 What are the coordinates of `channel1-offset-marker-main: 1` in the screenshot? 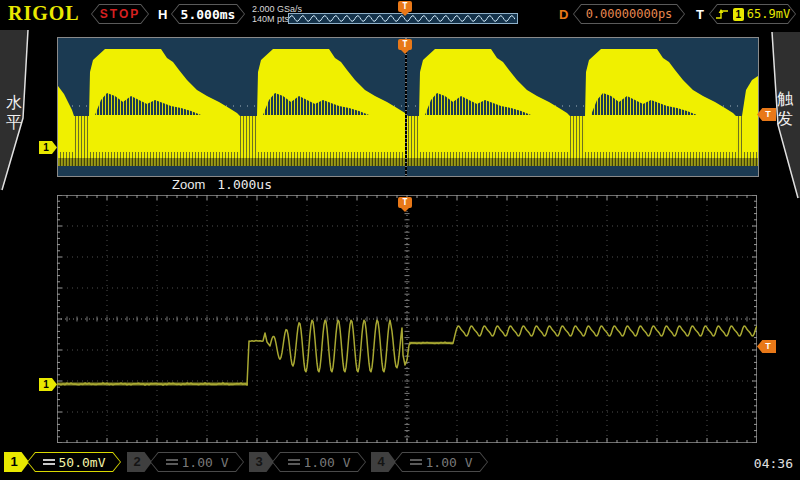 It's located at (48, 148).